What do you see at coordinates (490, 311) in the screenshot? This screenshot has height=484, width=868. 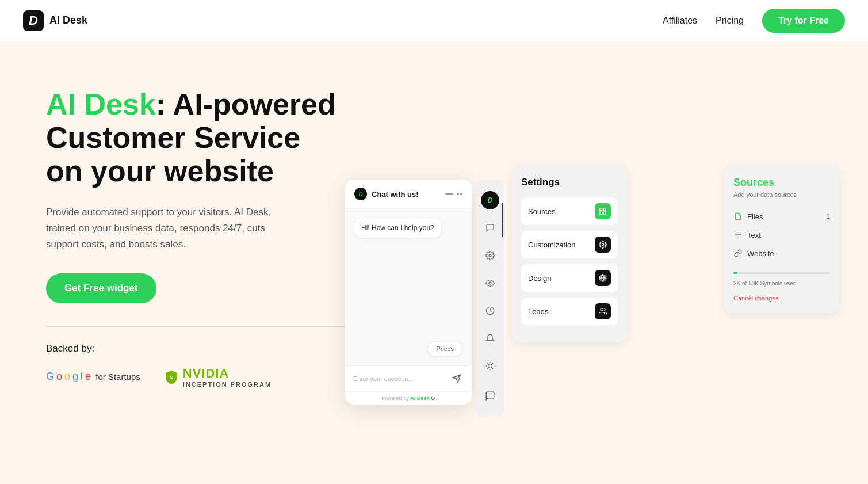 I see `sidebar-clock-icon` at bounding box center [490, 311].